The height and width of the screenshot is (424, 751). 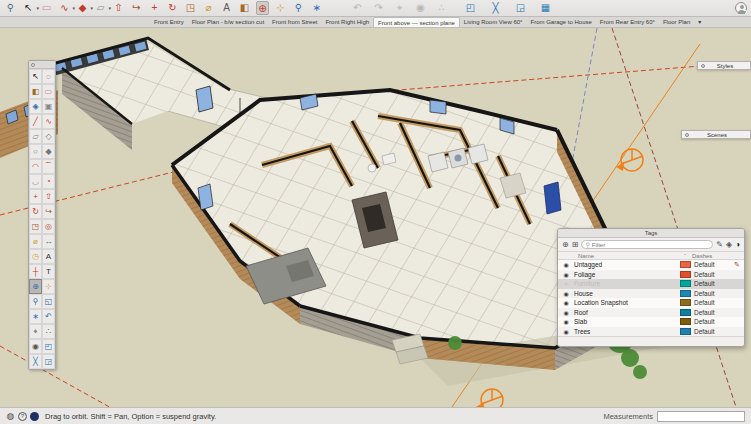 I want to click on tag-row-foliage: ◉FoliageDefault, so click(x=651, y=275).